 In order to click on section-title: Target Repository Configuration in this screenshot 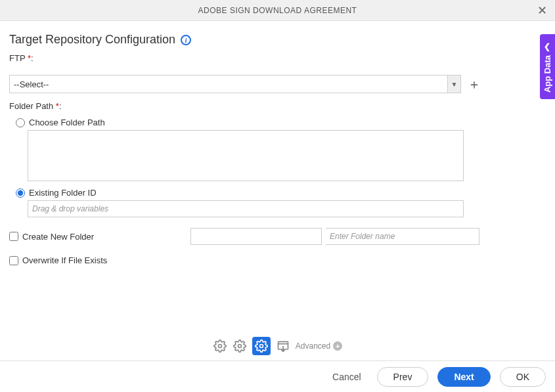, I will do `click(92, 39)`.